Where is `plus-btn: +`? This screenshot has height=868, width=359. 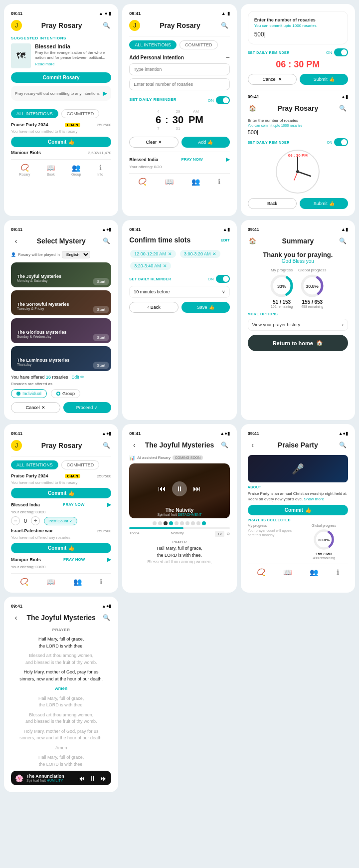
plus-btn: + is located at coordinates (35, 521).